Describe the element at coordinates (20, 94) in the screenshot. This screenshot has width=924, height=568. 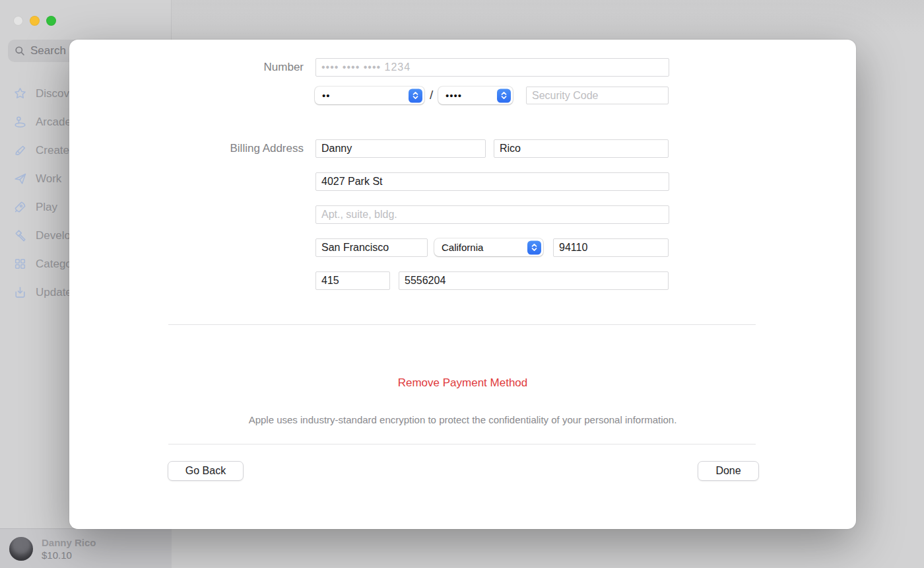
I see `star-icon` at that location.